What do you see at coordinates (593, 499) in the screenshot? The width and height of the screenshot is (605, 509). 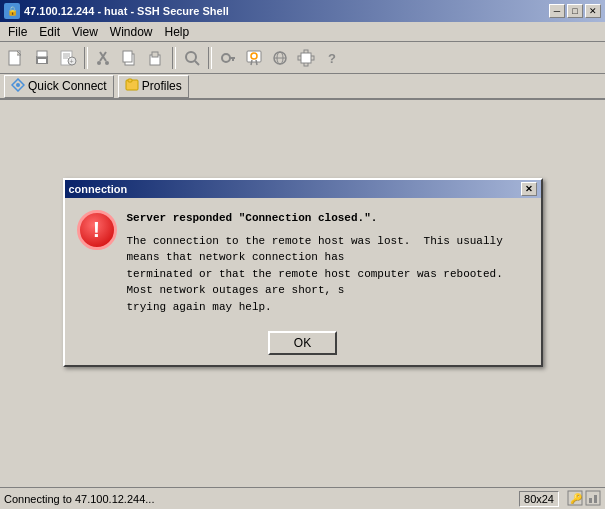 I see `status-network-icon` at bounding box center [593, 499].